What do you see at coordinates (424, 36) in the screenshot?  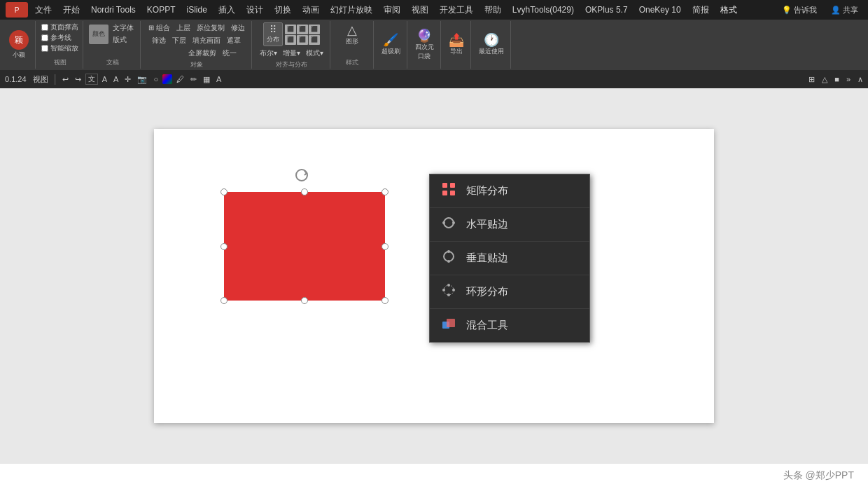 I see `pocket-icon: 🔮` at bounding box center [424, 36].